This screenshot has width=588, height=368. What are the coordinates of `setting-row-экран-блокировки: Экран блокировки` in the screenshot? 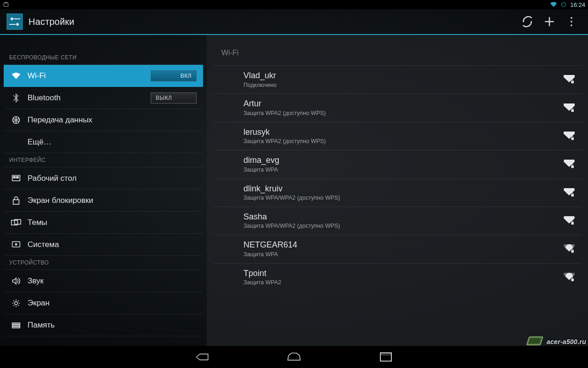 It's located at (103, 201).